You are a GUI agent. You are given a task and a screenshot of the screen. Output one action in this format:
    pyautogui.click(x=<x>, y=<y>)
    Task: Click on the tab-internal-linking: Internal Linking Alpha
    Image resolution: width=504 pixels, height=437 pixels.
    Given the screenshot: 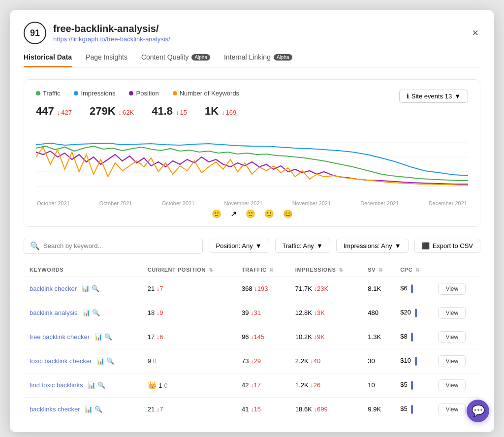 What is the action you would take?
    pyautogui.click(x=258, y=60)
    